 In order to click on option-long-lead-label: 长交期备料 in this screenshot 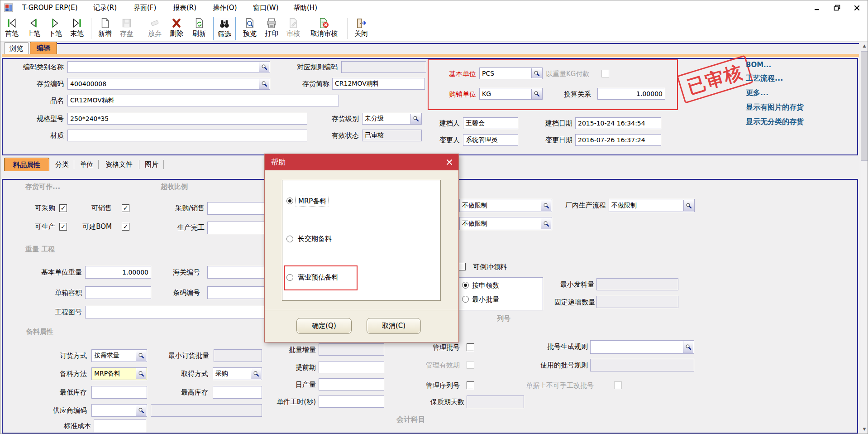, I will do `click(315, 239)`.